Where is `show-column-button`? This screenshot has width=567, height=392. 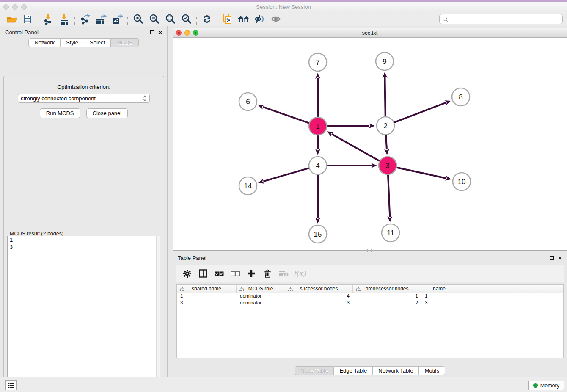 show-column-button is located at coordinates (203, 273).